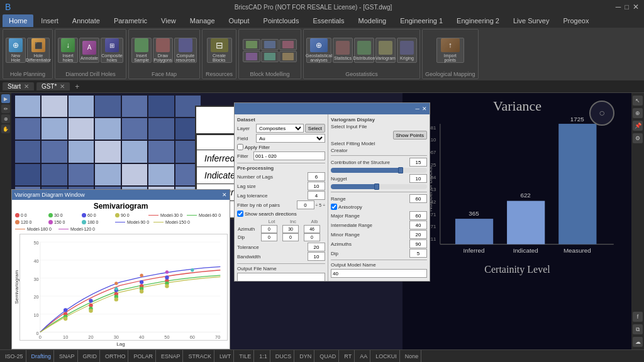 This screenshot has height=362, width=644. What do you see at coordinates (386, 356) in the screenshot?
I see `status-lockui: LOCKUI` at bounding box center [386, 356].